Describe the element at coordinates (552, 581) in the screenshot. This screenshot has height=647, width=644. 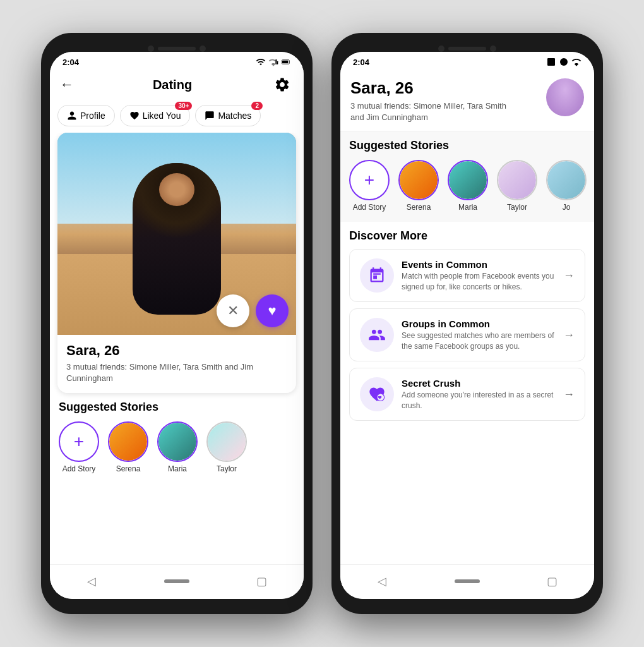
I see `nav-square-button-2: ▢` at that location.